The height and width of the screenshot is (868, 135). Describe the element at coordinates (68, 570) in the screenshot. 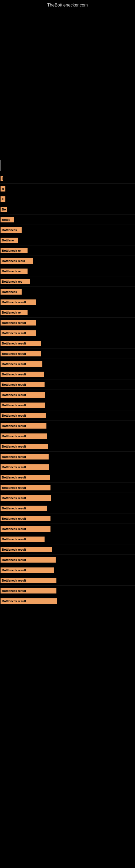

I see `result-row-39: Bottleneck result` at that location.